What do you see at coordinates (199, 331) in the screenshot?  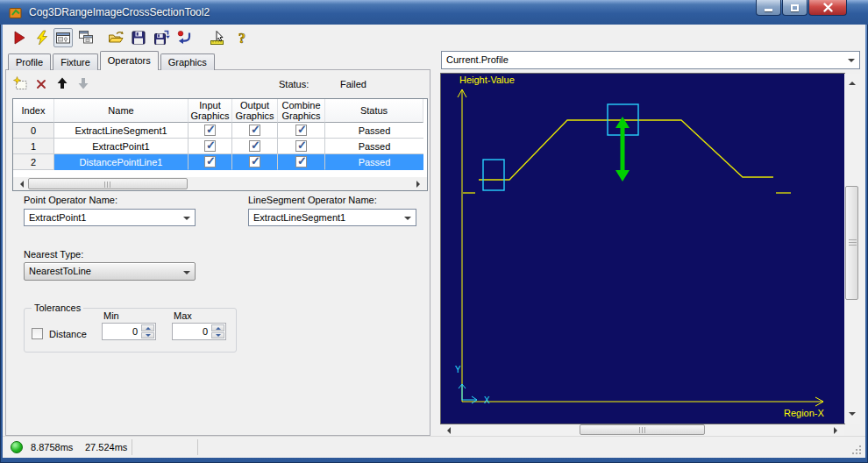 I see `max-spinner: 0` at bounding box center [199, 331].